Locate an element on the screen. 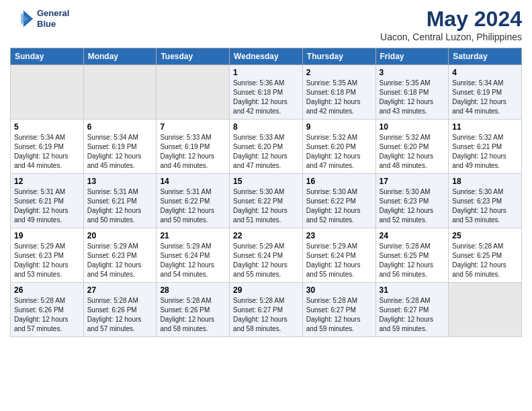 This screenshot has width=532, height=411. weekday-header: Tuesday is located at coordinates (193, 56).